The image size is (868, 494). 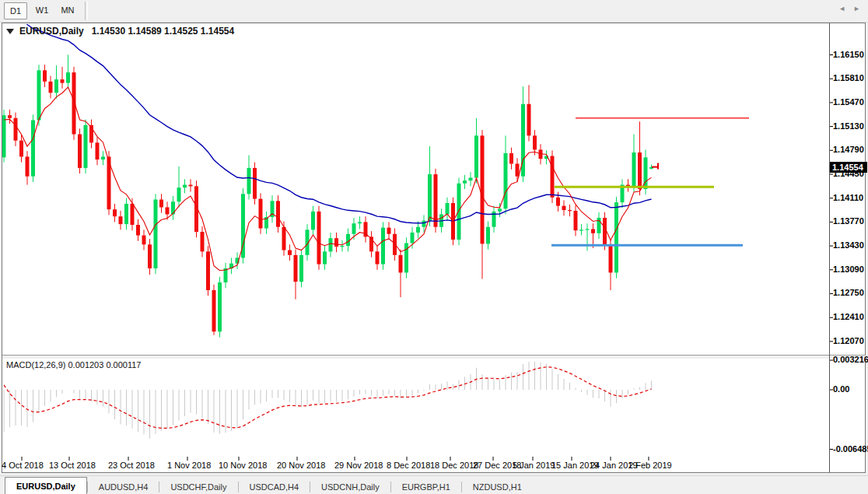 I want to click on tab-scroll-right-icon: ►, so click(x=857, y=9).